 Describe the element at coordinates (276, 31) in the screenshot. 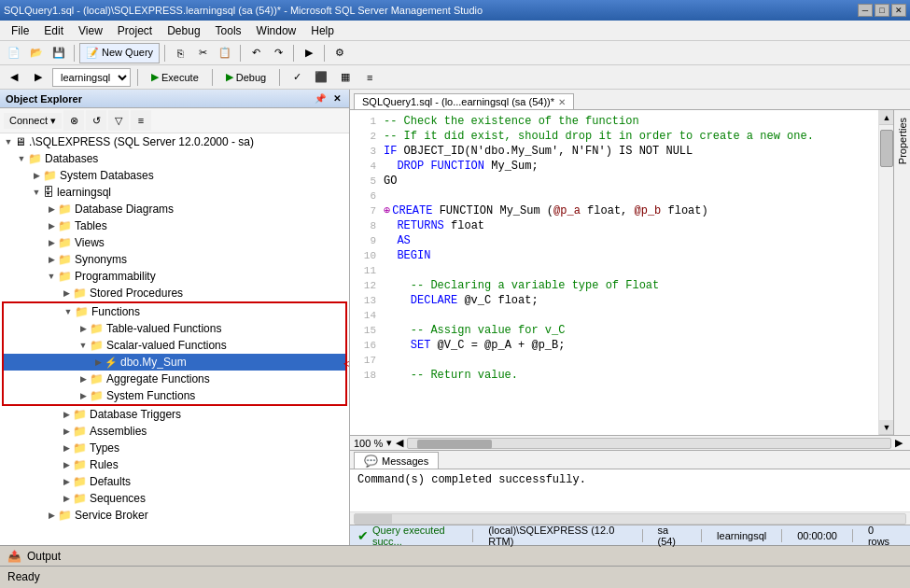

I see `menu-window: Window` at that location.